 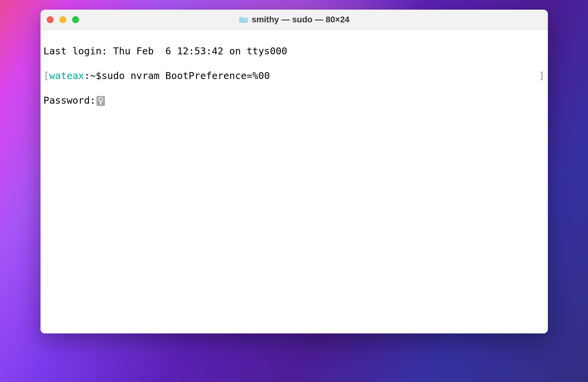 I want to click on hostname: wateax, so click(x=67, y=76).